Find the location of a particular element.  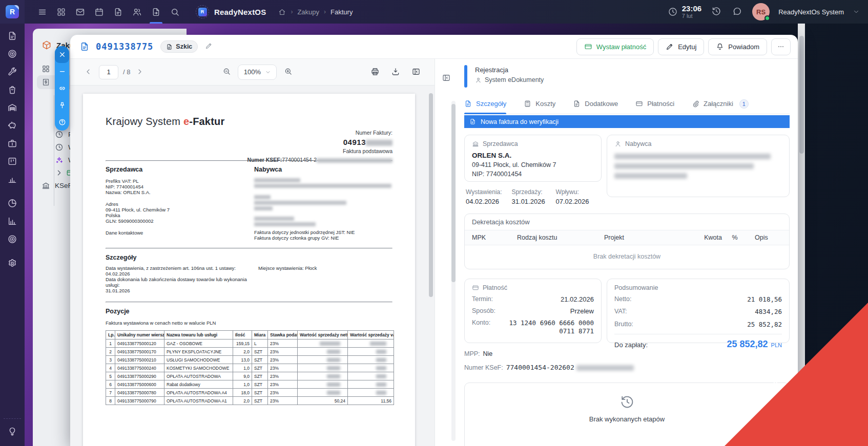

seller-card-nip: NIP: 7740001454 is located at coordinates (533, 174).